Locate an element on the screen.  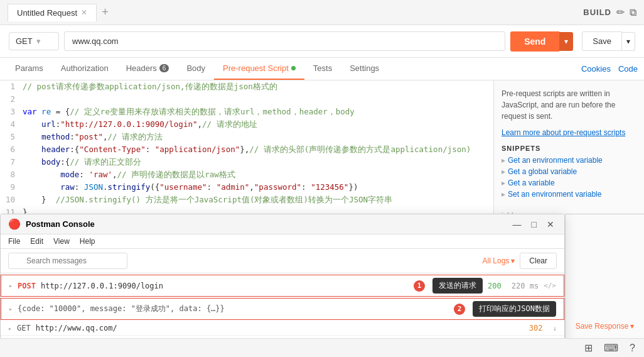
tab-params: Params is located at coordinates (29, 69).